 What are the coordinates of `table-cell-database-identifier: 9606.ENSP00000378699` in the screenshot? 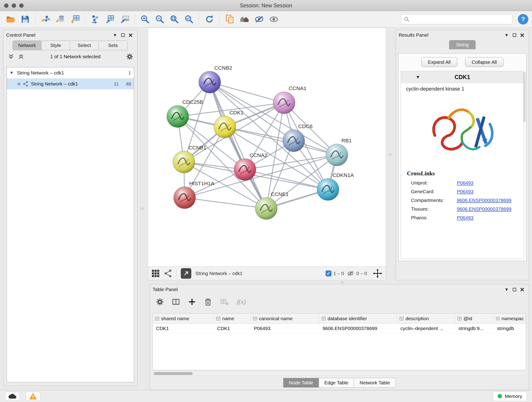 It's located at (358, 328).